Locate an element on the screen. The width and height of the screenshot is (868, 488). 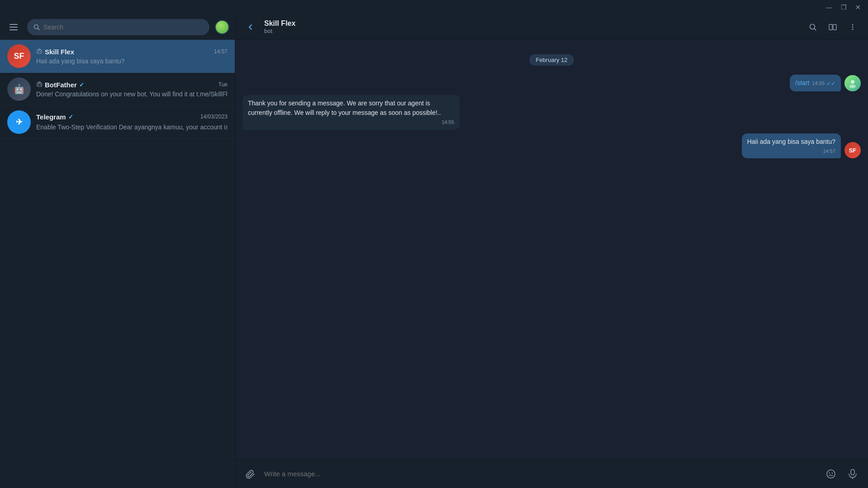
attach-button is located at coordinates (251, 474).